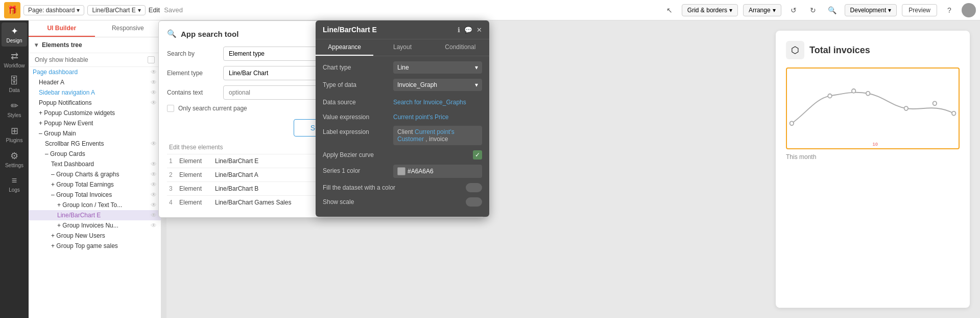 The image size is (980, 318). Describe the element at coordinates (95, 154) in the screenshot. I see `tree-item: – Group Cards` at that location.